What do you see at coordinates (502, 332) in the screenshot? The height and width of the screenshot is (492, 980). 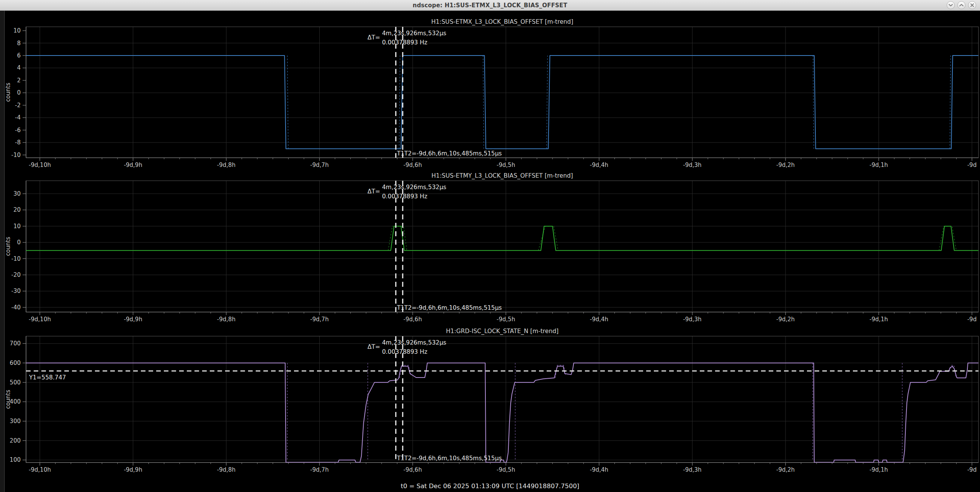 I see `plot-title: H1:GRD-ISC_LOCK_STATE_N [m-trend]` at bounding box center [502, 332].